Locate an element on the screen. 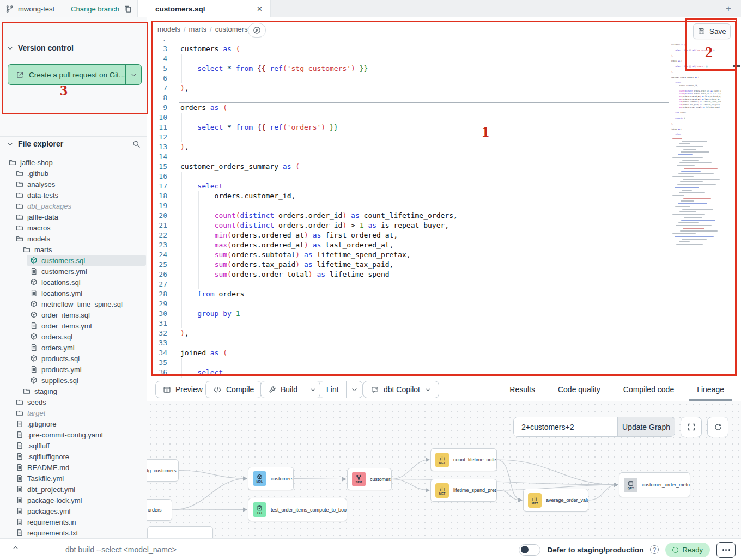 The image size is (741, 560). file-explorer-header: File explorer is located at coordinates (74, 144).